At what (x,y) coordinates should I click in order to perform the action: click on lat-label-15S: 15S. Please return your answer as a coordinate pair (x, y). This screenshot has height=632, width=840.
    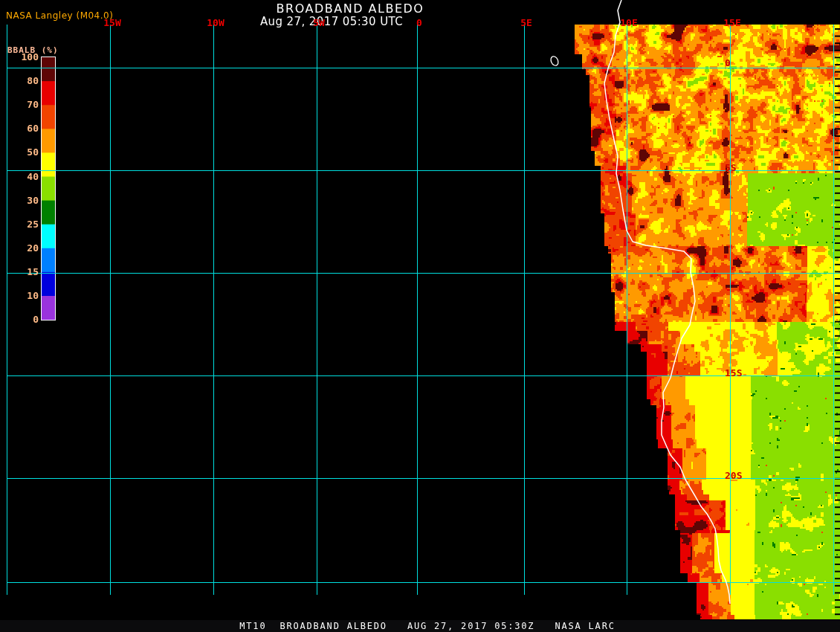
    Looking at the image, I should click on (733, 373).